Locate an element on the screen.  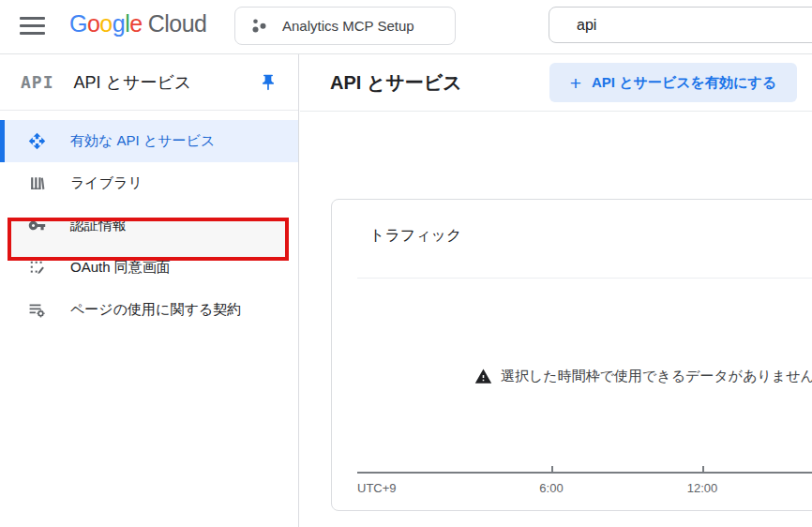
axis-timezone-label: UTC+9 is located at coordinates (377, 488).